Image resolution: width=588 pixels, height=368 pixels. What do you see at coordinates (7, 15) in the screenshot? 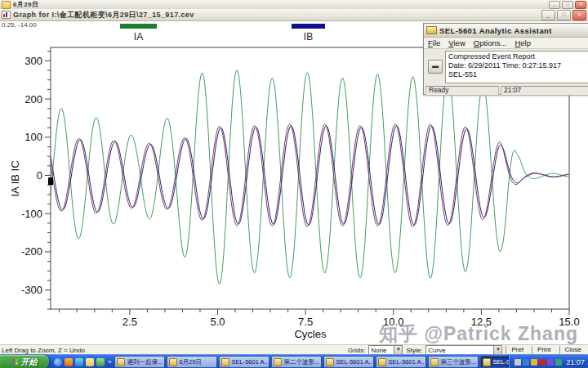
I see `graph-app-icon` at bounding box center [7, 15].